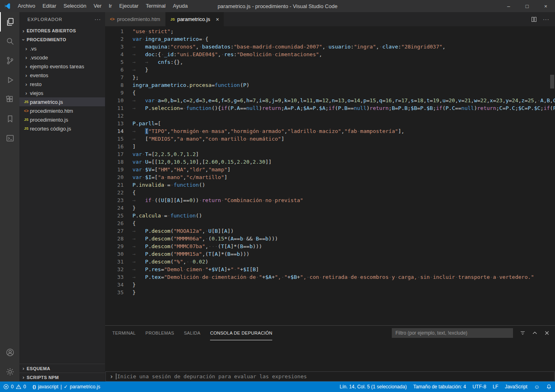 This screenshot has height=392, width=555. I want to click on tab-parametrico.js: JSparametrico.js×, so click(195, 19).